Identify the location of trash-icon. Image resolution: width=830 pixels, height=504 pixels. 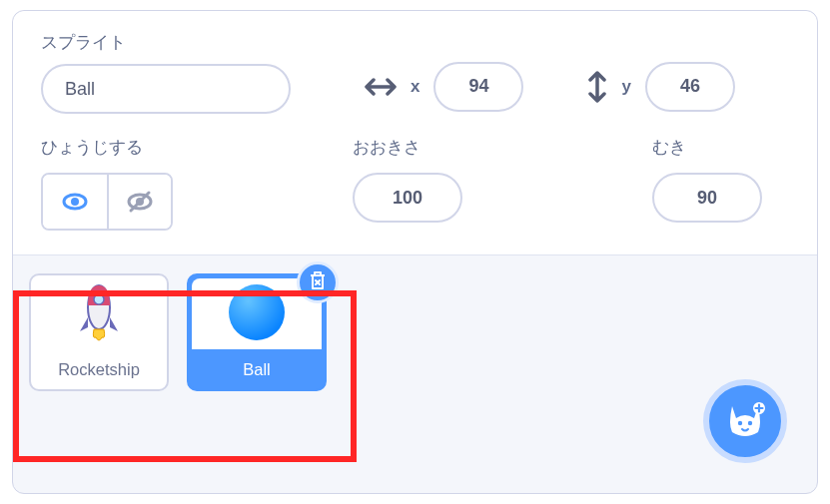
(318, 282).